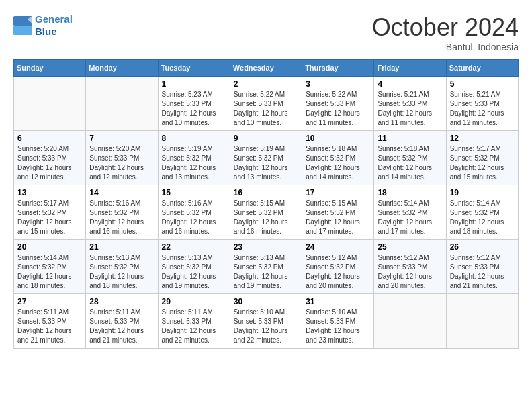 This screenshot has width=532, height=411. What do you see at coordinates (410, 138) in the screenshot?
I see `day-number: 11` at bounding box center [410, 138].